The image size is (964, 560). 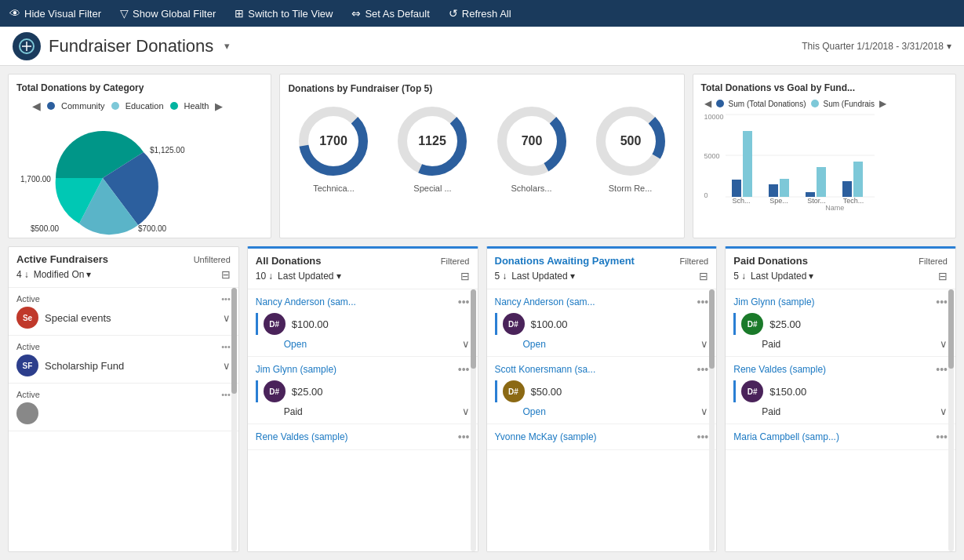 What do you see at coordinates (602, 420) in the screenshot?
I see `donations-awaiting-body: Nancy Anderson (sam... ••• D# $100.00 Op…` at bounding box center [602, 420].